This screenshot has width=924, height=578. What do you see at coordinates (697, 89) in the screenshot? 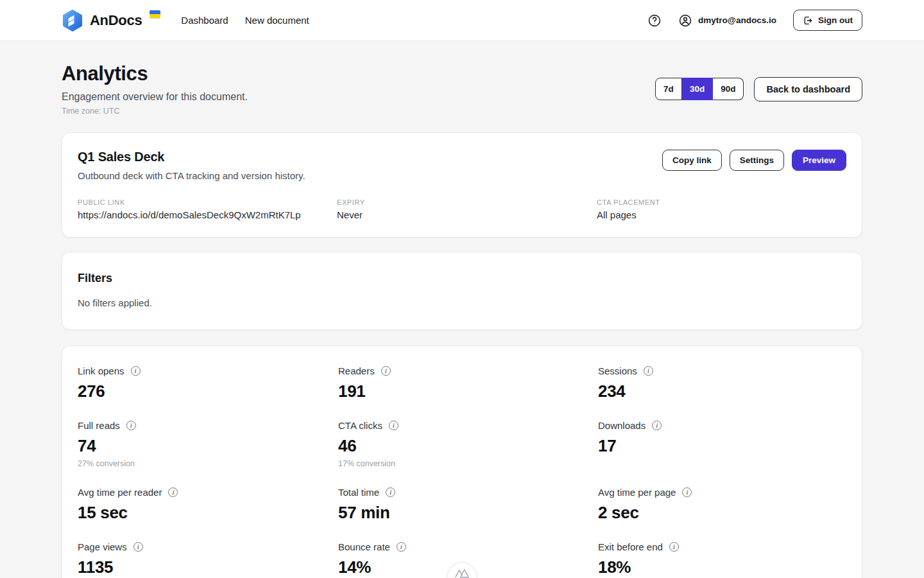
I see `range-30d-button: 30d` at bounding box center [697, 89].